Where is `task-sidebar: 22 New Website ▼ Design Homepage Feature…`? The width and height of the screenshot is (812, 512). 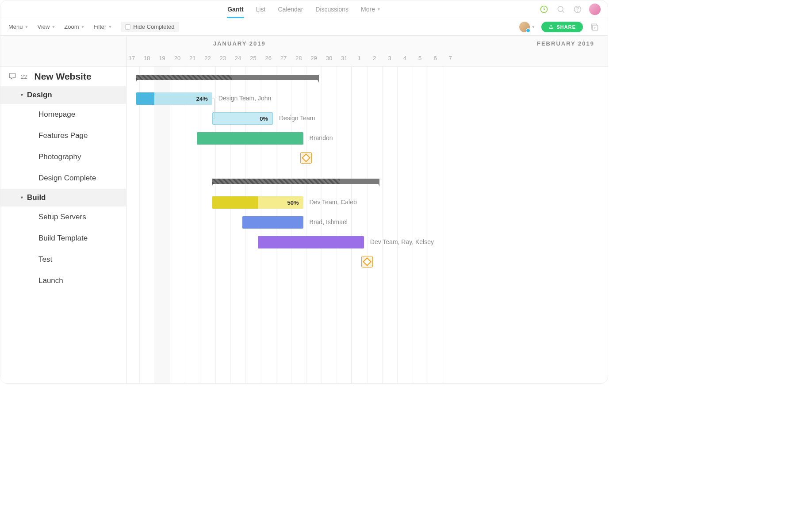 task-sidebar: 22 New Website ▼ Design Homepage Feature… is located at coordinates (64, 210).